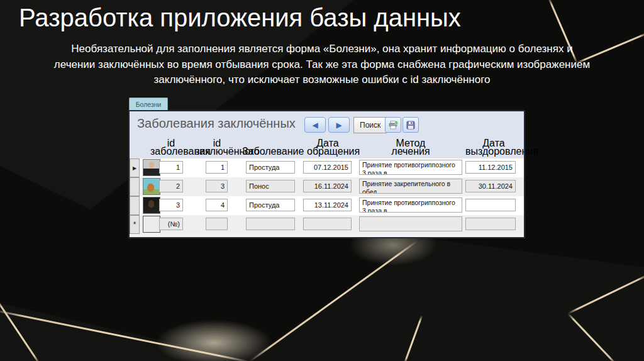 This screenshot has width=644, height=361. I want to click on slide-paragraph: Необязательной для заполнения является ф…, so click(322, 65).